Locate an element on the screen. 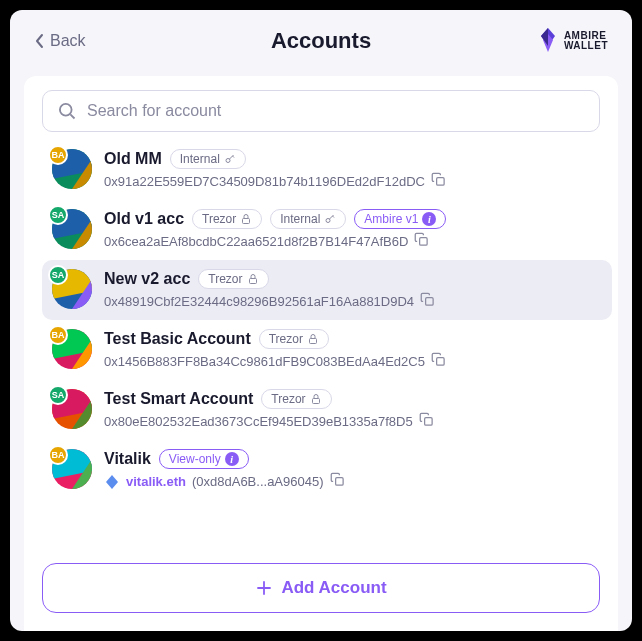 Image resolution: width=642 pixels, height=641 pixels. account-address: 0x91a22E559ED7C34509D81b74b1196DEd2dF12d… is located at coordinates (264, 182).